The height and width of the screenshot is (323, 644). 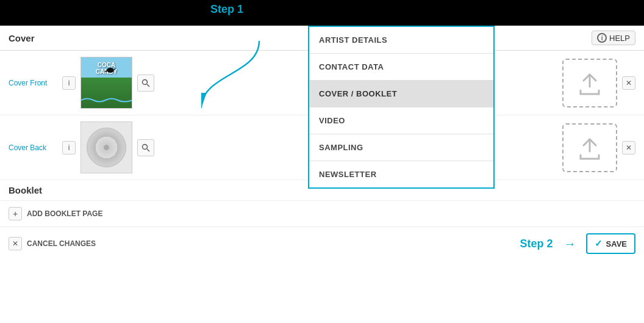 I want to click on cover-back-thumbnail, so click(x=106, y=148).